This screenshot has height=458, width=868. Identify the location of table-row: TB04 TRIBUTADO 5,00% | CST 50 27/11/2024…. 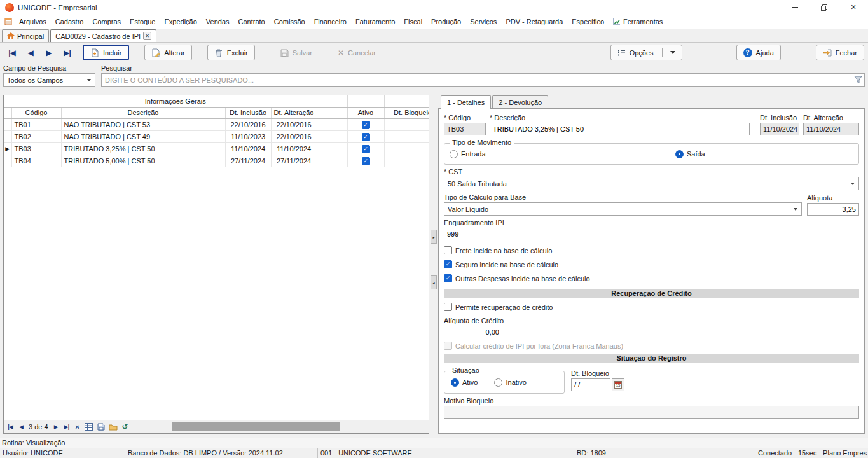
(216, 160).